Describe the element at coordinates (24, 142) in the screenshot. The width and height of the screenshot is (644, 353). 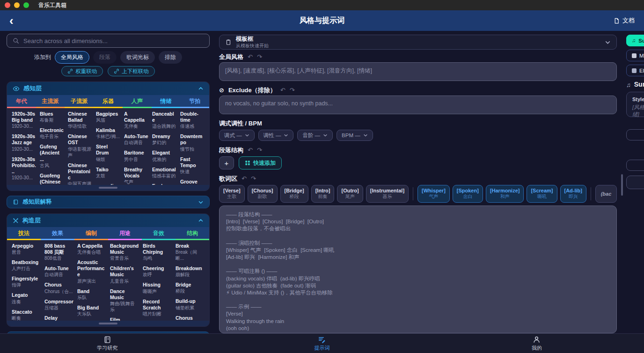
I see `term-cell: 1920s-30s Jazz age1920-30...` at that location.